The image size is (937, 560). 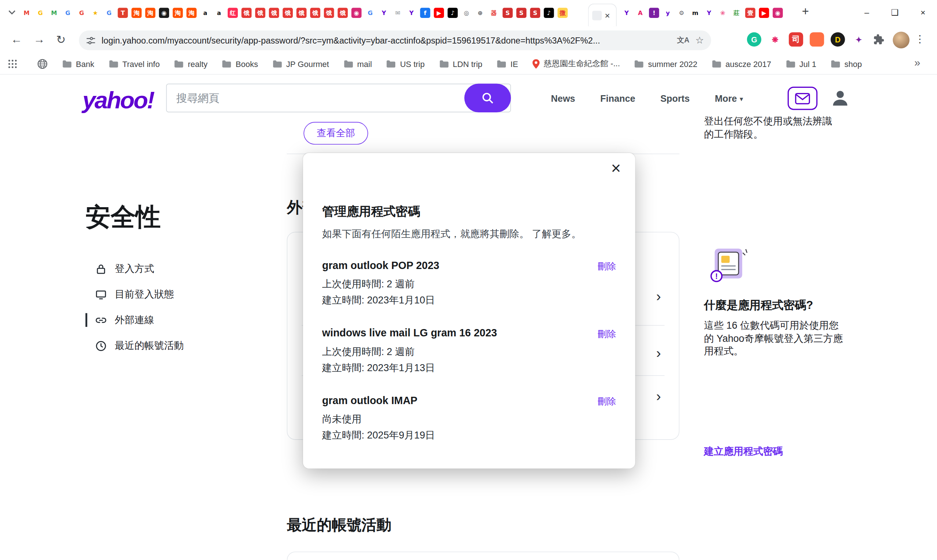 What do you see at coordinates (879, 39) in the screenshot?
I see `extensions-puzzle-icon` at bounding box center [879, 39].